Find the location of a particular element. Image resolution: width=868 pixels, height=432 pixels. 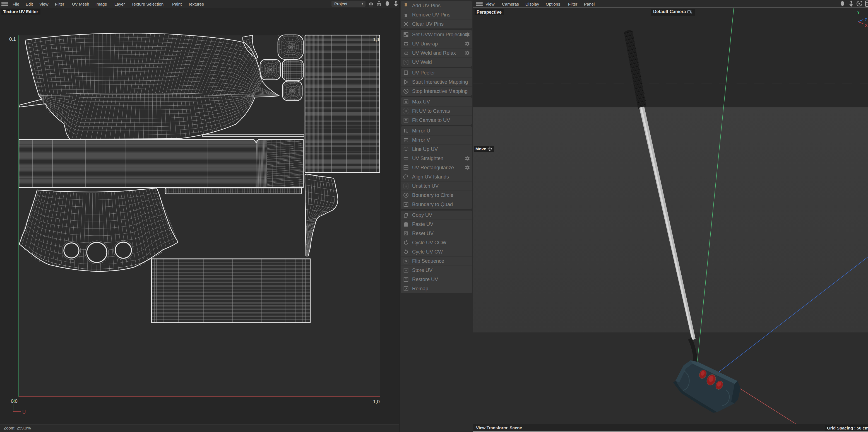

svg-text: X is located at coordinates (866, 26).